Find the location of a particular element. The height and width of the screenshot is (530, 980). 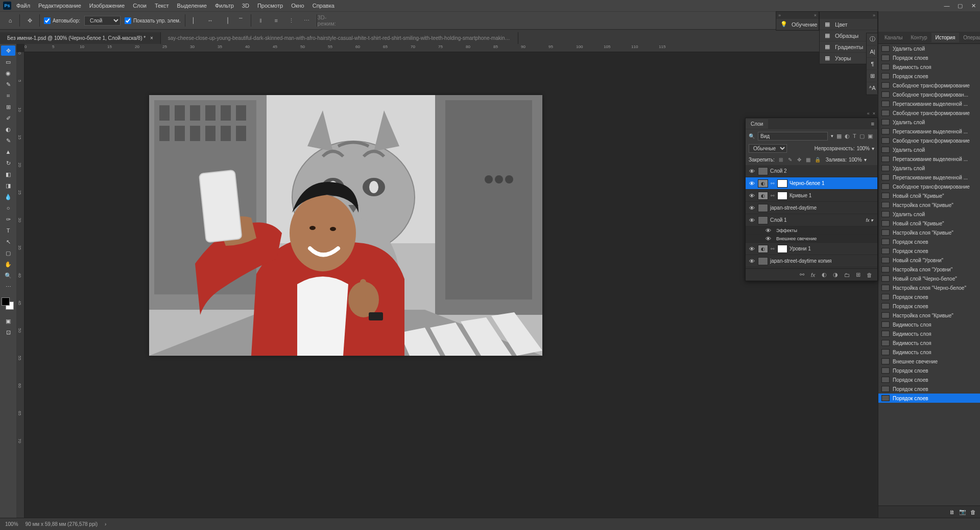

crop-tool: ⌗ is located at coordinates (8, 96).